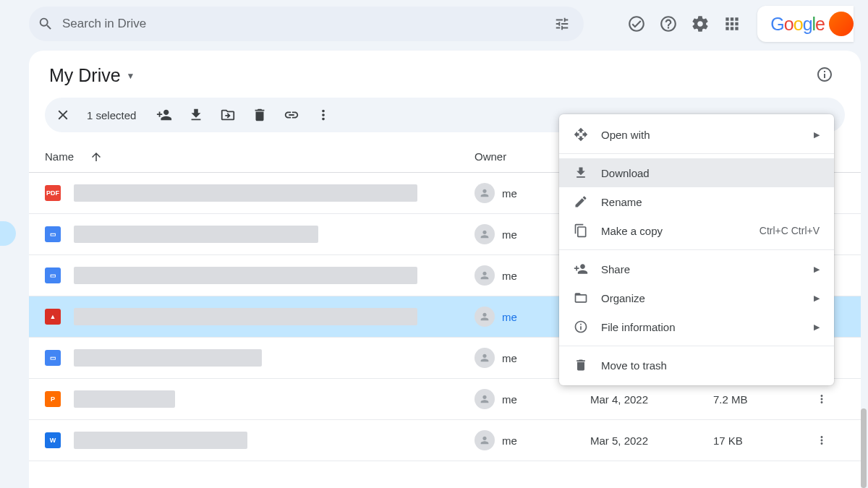 This screenshot has width=868, height=488. I want to click on sort-arrow-icon, so click(96, 157).